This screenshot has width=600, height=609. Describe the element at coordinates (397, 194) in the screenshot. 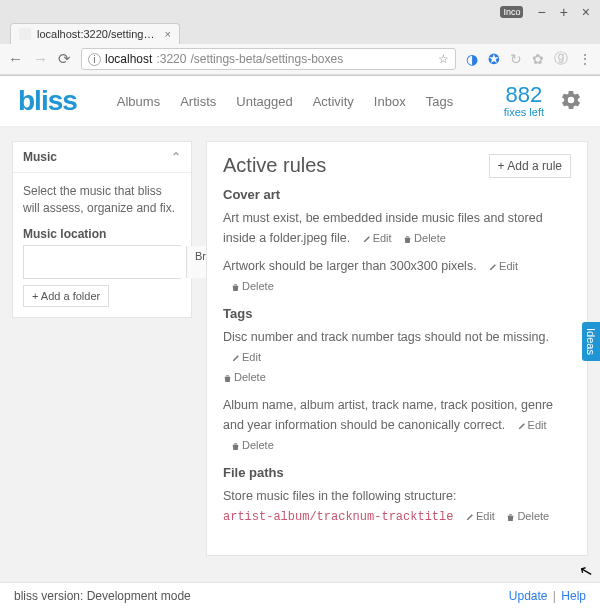

I see `section-cover-art-heading: Cover art` at that location.